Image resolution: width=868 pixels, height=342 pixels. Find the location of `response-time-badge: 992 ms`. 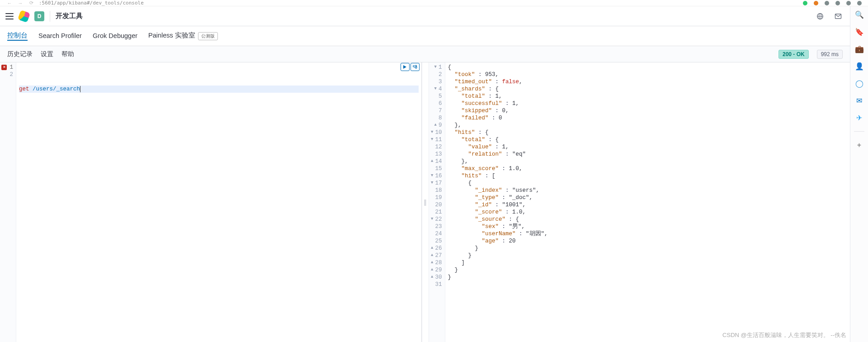

response-time-badge: 992 ms is located at coordinates (830, 54).